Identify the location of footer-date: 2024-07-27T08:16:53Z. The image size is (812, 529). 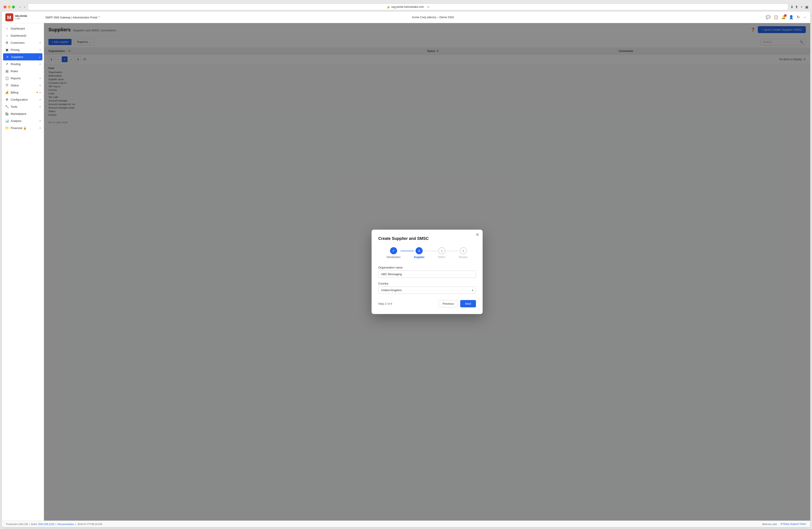
(90, 524).